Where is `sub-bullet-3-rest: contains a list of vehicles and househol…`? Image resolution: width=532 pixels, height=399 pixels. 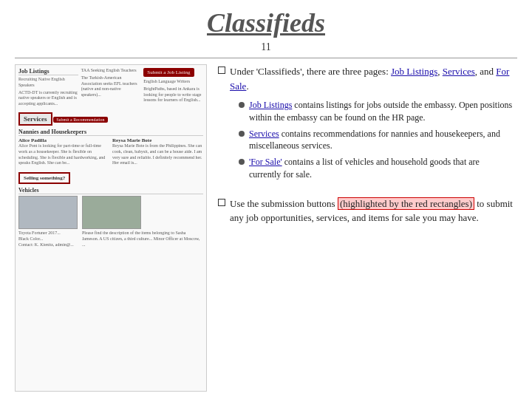 sub-bullet-3-rest: contains a list of vehicles and househol… is located at coordinates (364, 168).